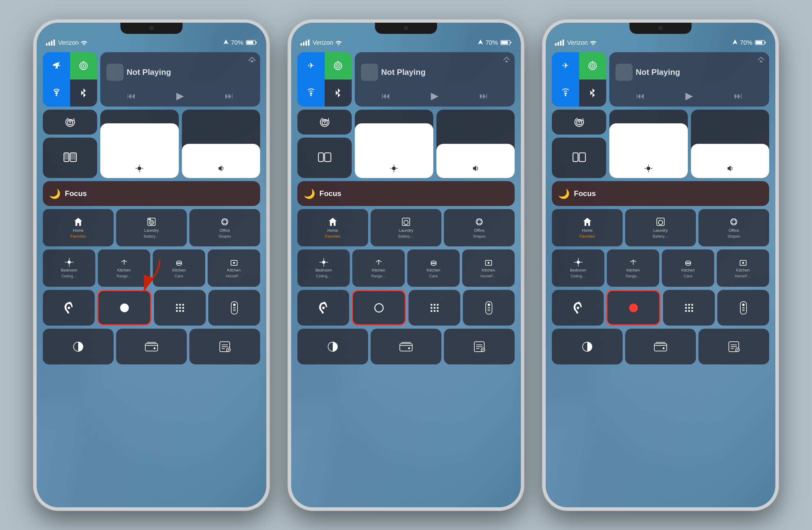  Describe the element at coordinates (566, 66) in the screenshot. I see `airplane-btn-3: ✈` at that location.